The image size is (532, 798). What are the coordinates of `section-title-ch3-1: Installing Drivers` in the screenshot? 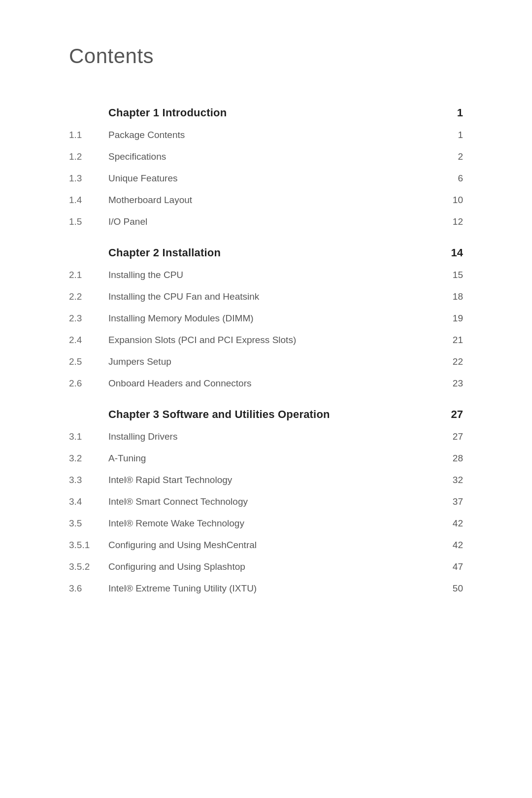 It's located at (271, 437).